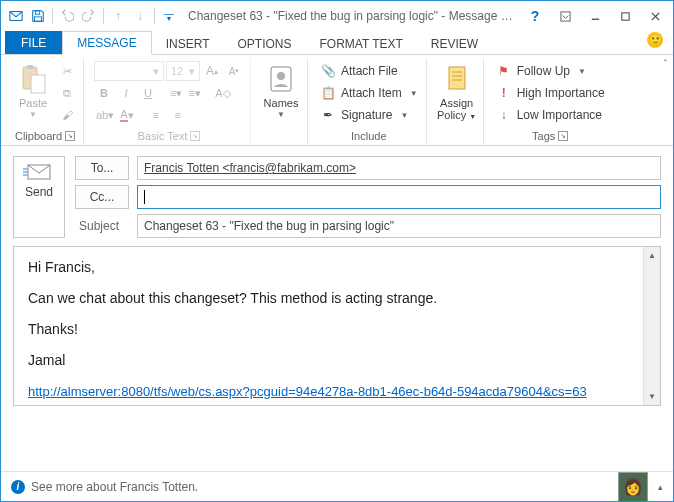 The width and height of the screenshot is (674, 502). I want to click on copy-icon: ⧉, so click(67, 93).